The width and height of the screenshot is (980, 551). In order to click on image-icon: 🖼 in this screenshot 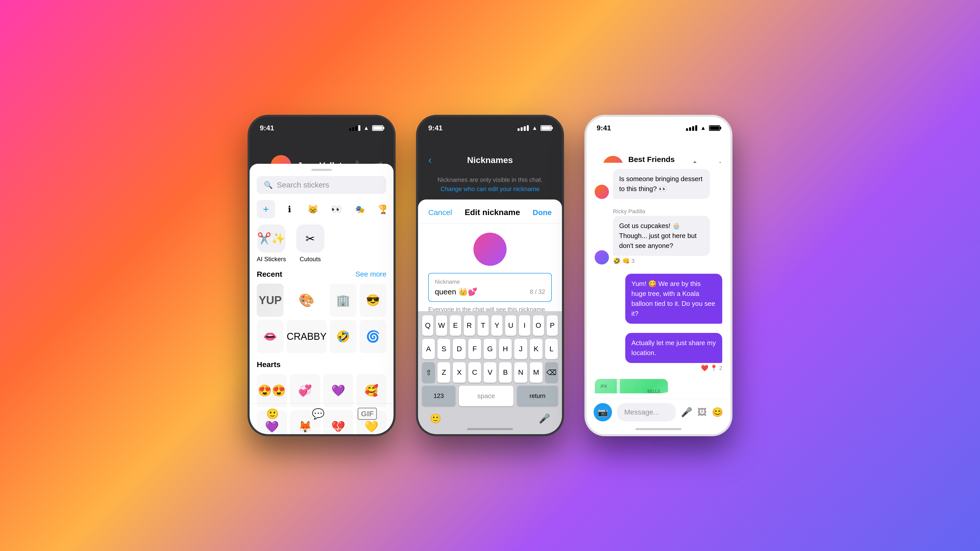, I will do `click(702, 412)`.